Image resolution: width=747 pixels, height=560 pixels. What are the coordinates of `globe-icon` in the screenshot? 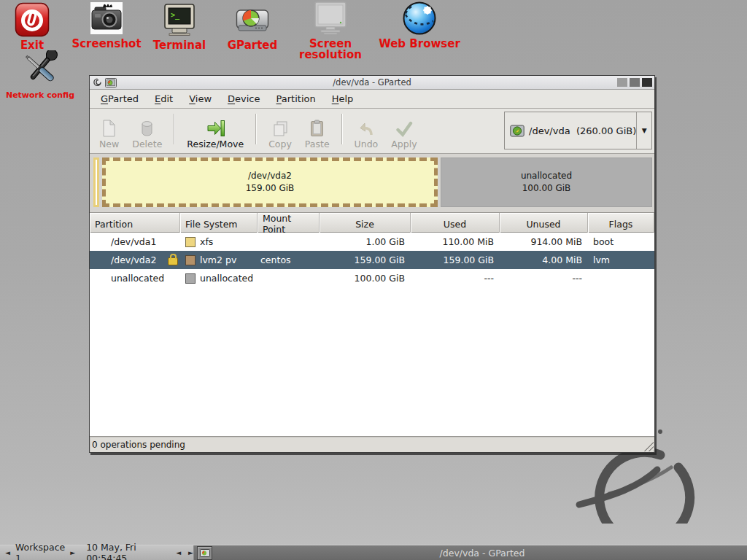 It's located at (419, 18).